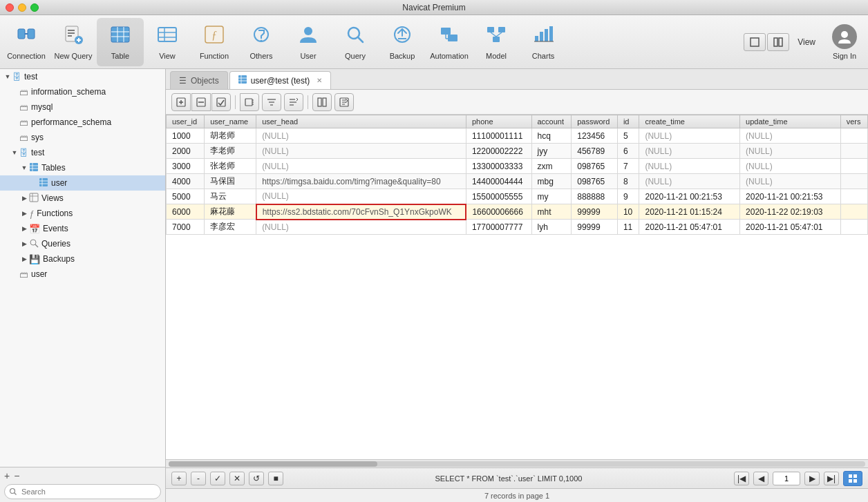  What do you see at coordinates (594, 151) in the screenshot?
I see `cell-password: 456789` at bounding box center [594, 151].